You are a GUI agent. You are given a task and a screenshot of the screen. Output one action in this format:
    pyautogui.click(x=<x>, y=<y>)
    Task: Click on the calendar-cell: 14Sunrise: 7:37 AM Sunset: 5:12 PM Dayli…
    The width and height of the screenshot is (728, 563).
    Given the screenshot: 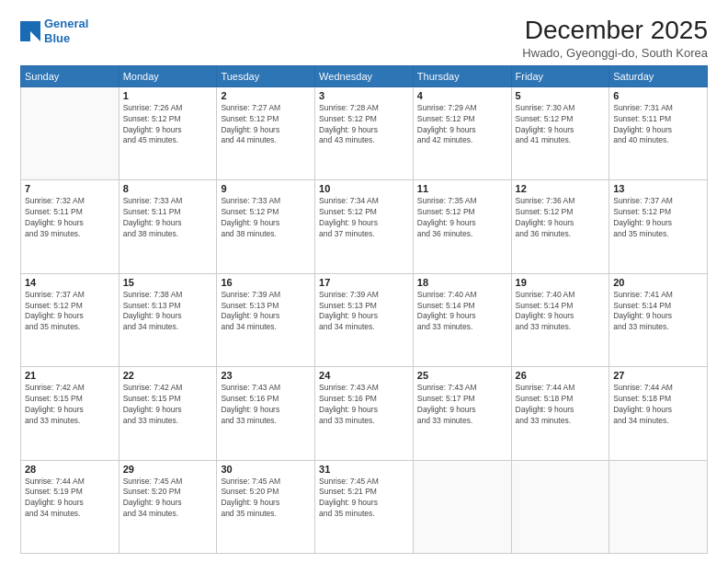 What is the action you would take?
    pyautogui.click(x=70, y=320)
    